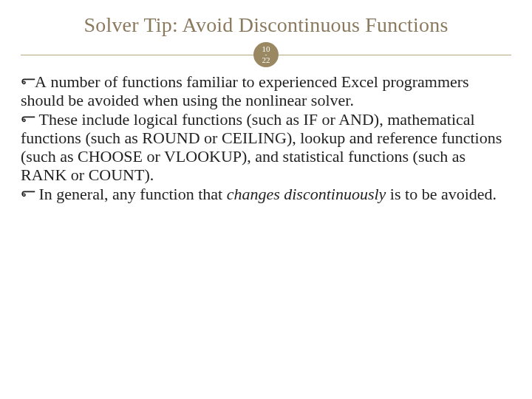 The image size is (532, 399). What do you see at coordinates (266, 61) in the screenshot?
I see `badge-bottom: 22` at bounding box center [266, 61].